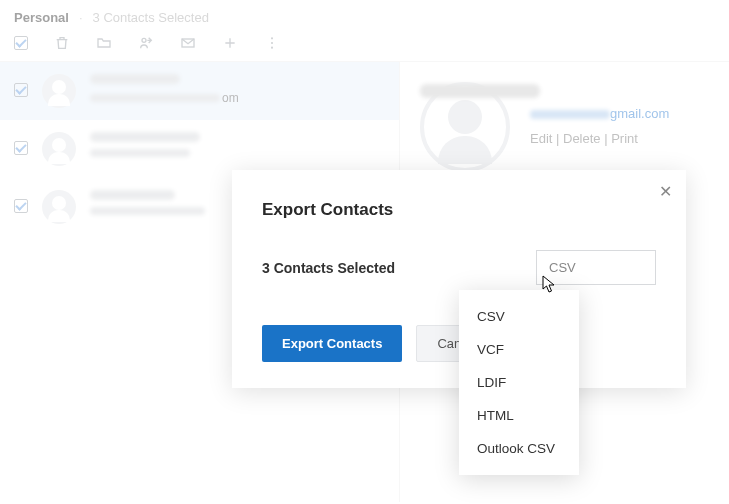  What do you see at coordinates (328, 268) in the screenshot?
I see `selection-label: 3 Contacts Selected` at bounding box center [328, 268].